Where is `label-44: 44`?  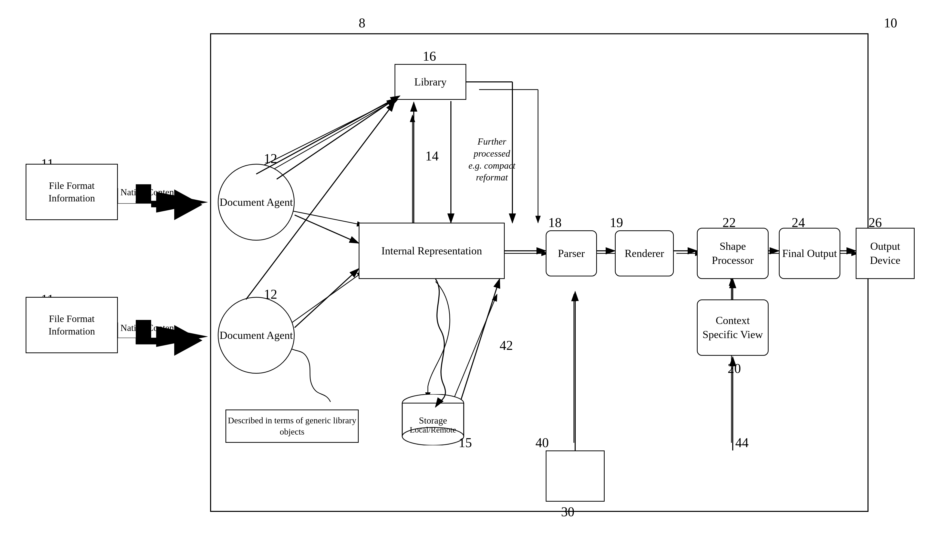
label-44: 44 is located at coordinates (742, 443).